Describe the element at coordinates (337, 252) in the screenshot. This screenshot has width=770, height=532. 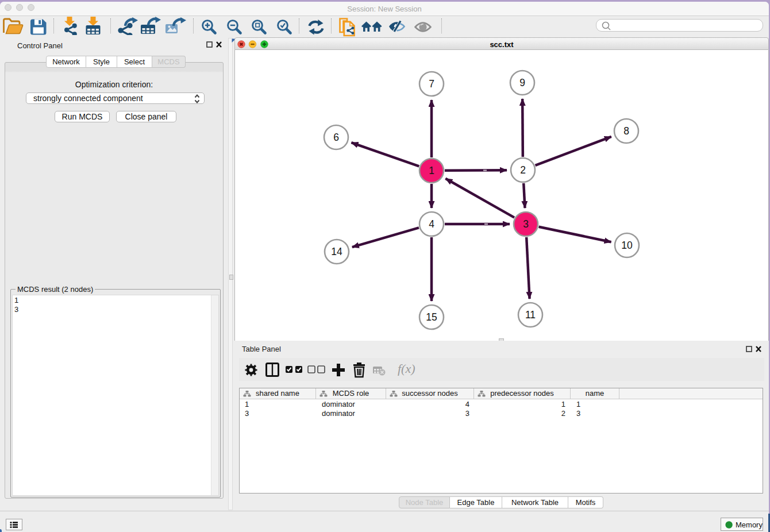
I see `svg-text: 14` at that location.